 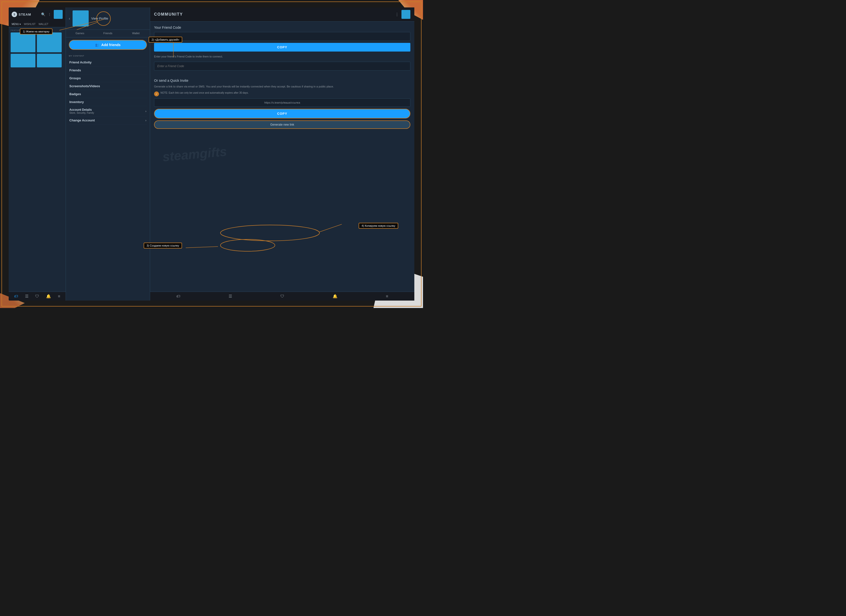 I want to click on community-avatar, so click(x=406, y=14).